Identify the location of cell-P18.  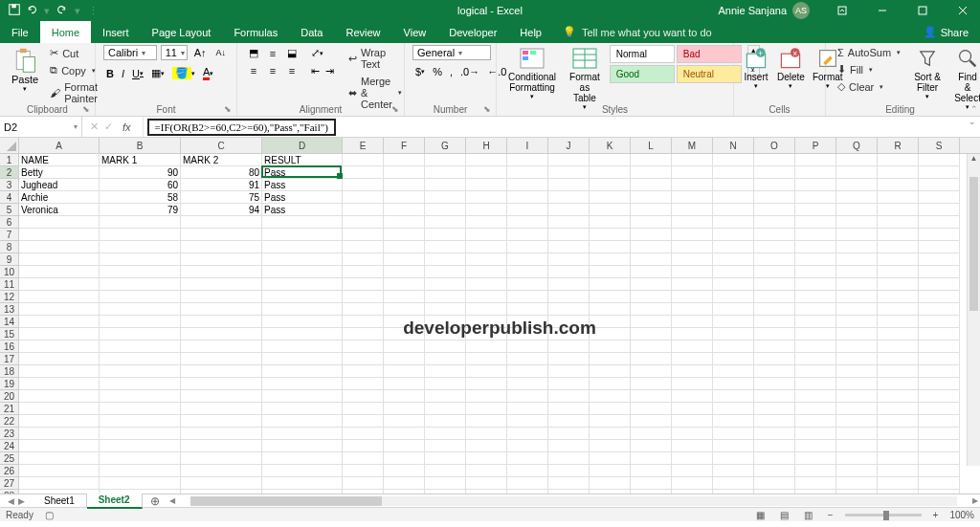
(815, 371).